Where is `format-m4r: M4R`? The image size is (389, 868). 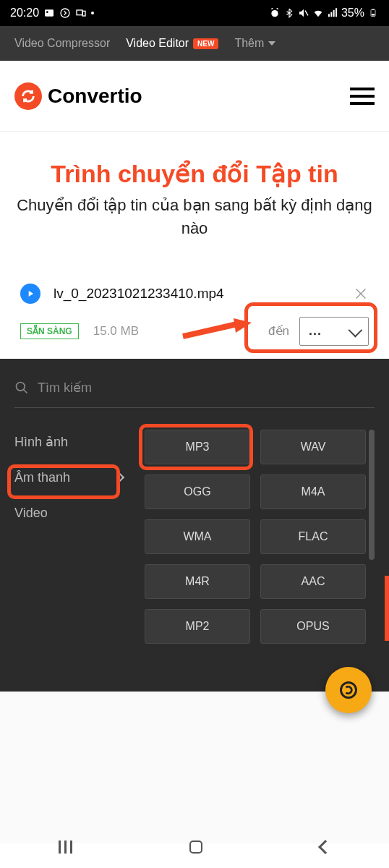 format-m4r: M4R is located at coordinates (197, 582).